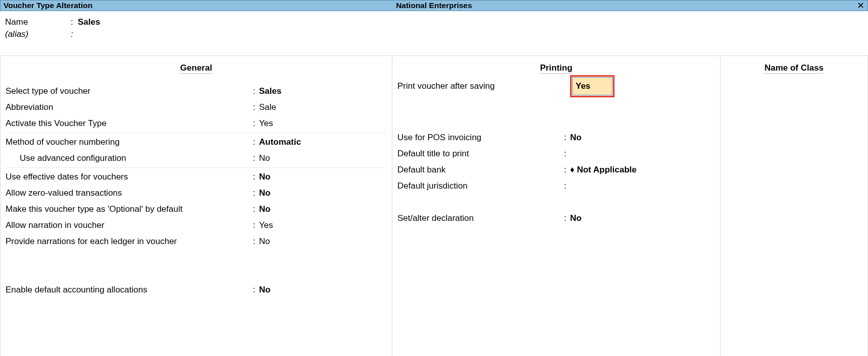 Image resolution: width=868 pixels, height=356 pixels. Describe the element at coordinates (265, 209) in the screenshot. I see `optional-value: No` at that location.